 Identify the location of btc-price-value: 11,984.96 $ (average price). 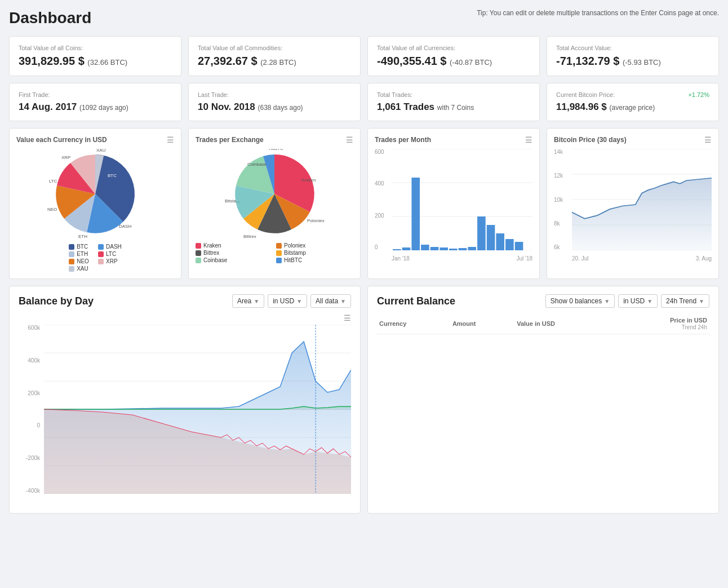
(633, 107).